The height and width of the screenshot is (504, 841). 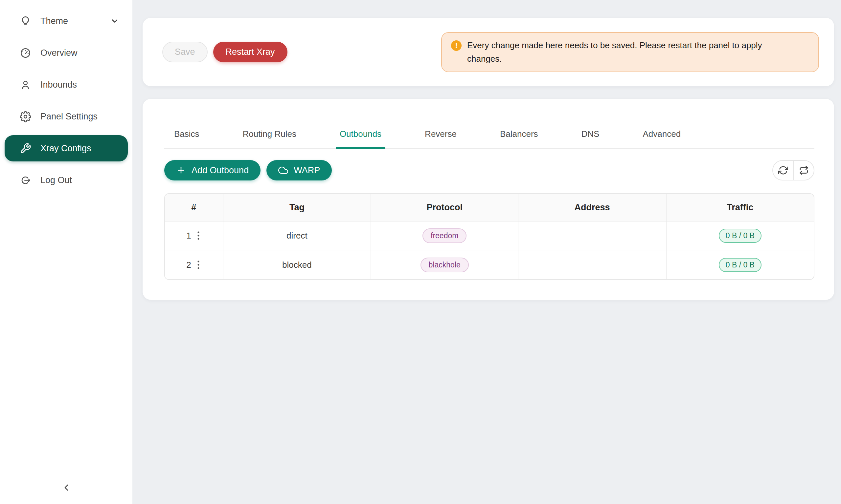 I want to click on protocol-badge: blackhole, so click(x=445, y=265).